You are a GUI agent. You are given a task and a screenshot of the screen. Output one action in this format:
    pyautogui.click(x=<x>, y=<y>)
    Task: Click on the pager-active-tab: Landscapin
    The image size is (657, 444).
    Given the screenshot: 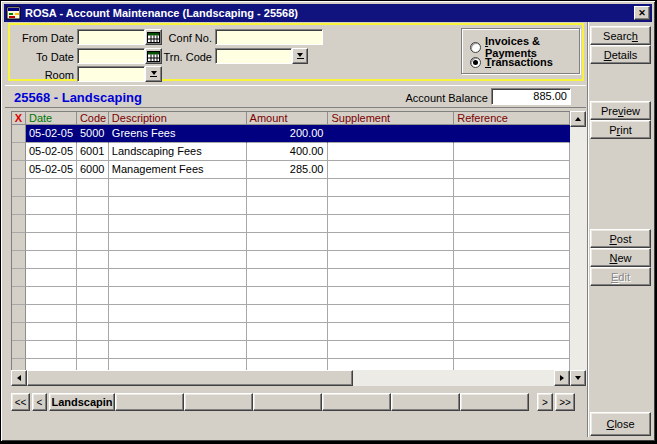 What is the action you would take?
    pyautogui.click(x=82, y=402)
    